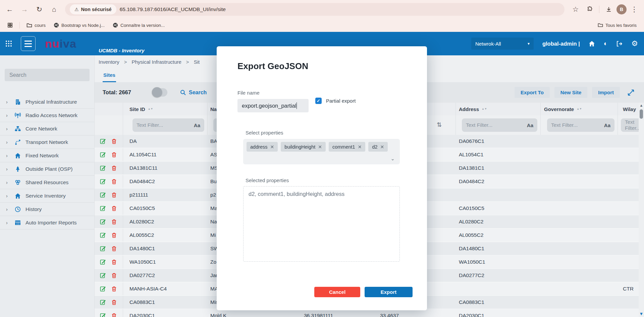 The height and width of the screenshot is (317, 644). What do you see at coordinates (576, 9) in the screenshot?
I see `bookmark-star-icon: ☆` at bounding box center [576, 9].